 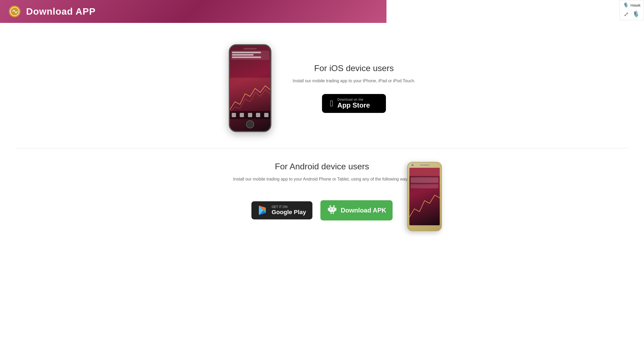 What do you see at coordinates (322, 210) in the screenshot?
I see `android-buttons-row: GET IT ON Google Play` at bounding box center [322, 210].